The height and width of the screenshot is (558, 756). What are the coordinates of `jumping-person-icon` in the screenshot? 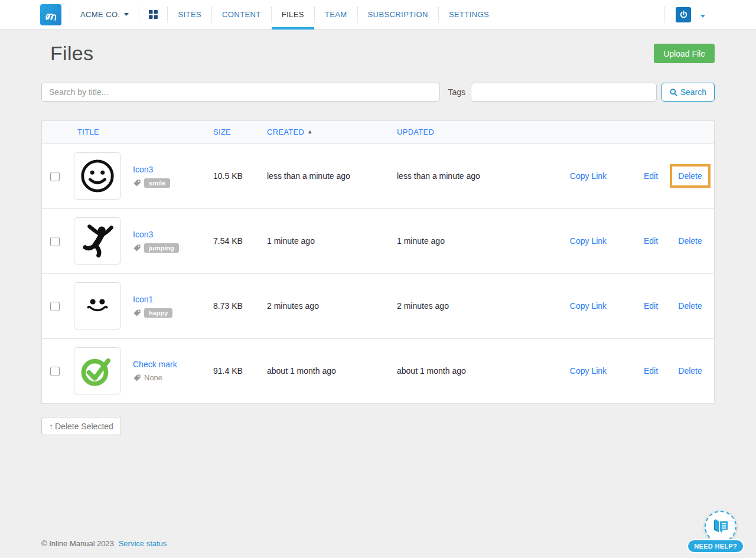 It's located at (97, 241).